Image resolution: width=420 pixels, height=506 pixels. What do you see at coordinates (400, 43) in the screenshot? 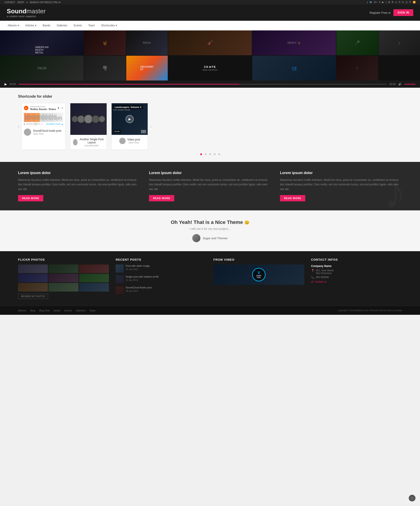
I see `hero-cell-7: ♪` at bounding box center [400, 43].